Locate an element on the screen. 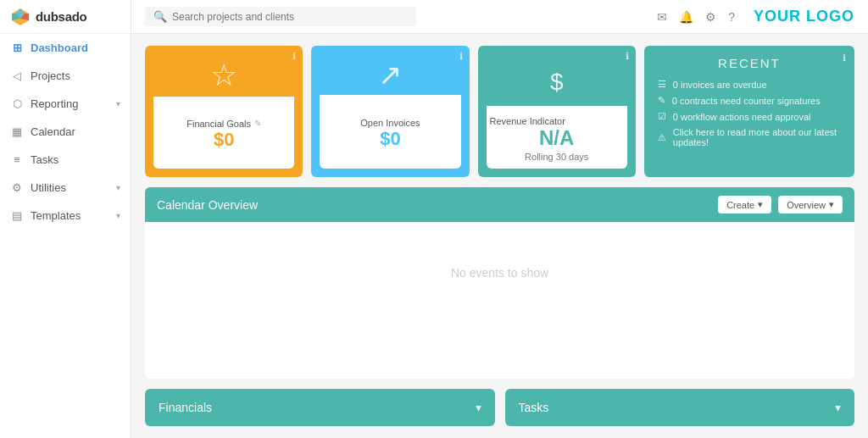  calendar-empty-text: No events to show is located at coordinates (500, 273).